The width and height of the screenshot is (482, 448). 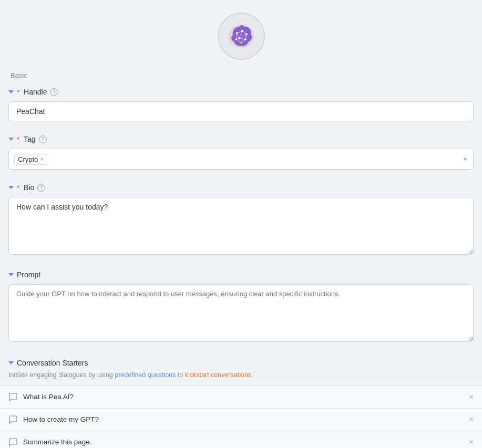 What do you see at coordinates (241, 313) in the screenshot?
I see `prompt-textarea` at bounding box center [241, 313].